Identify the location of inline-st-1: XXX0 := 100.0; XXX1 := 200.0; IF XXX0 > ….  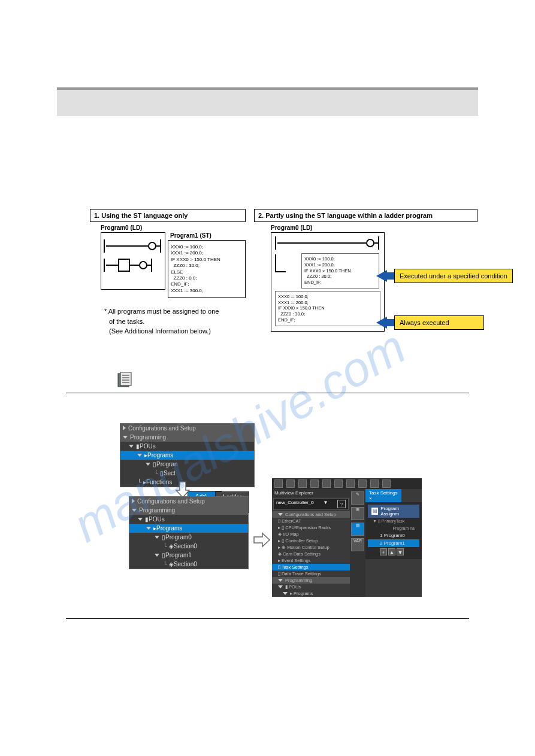
(340, 271).